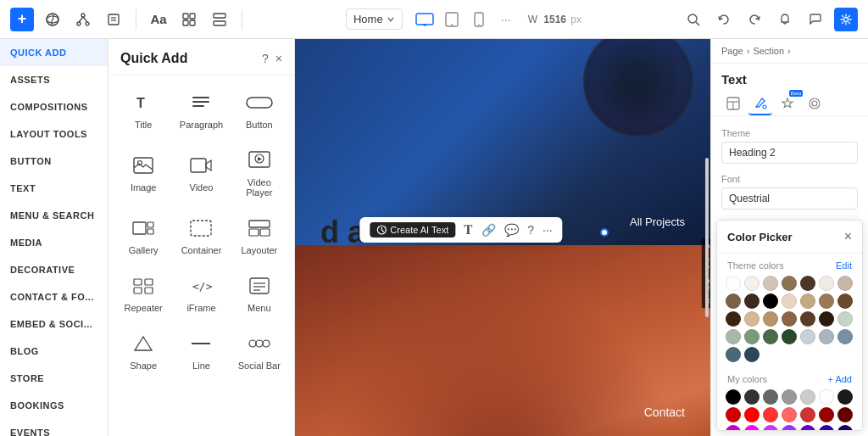 This screenshot has width=868, height=436. I want to click on add-iframe-item: </> iFrame, so click(201, 293).